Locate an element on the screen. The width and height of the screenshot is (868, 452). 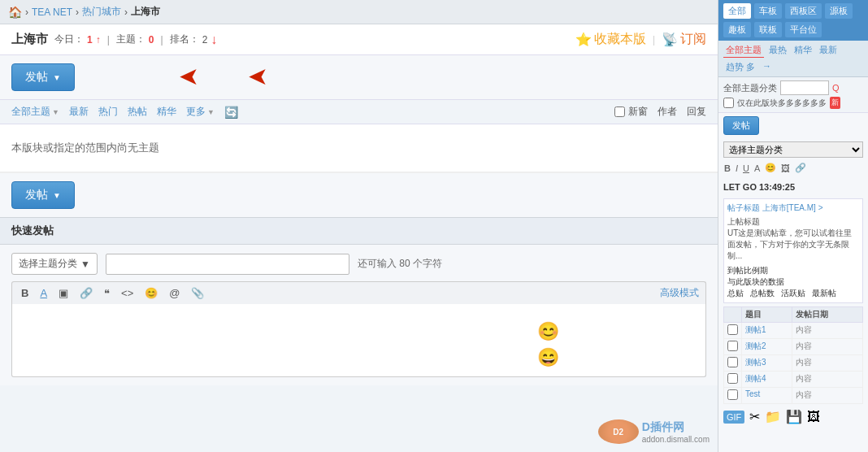
save-icon: 💾 is located at coordinates (794, 416).